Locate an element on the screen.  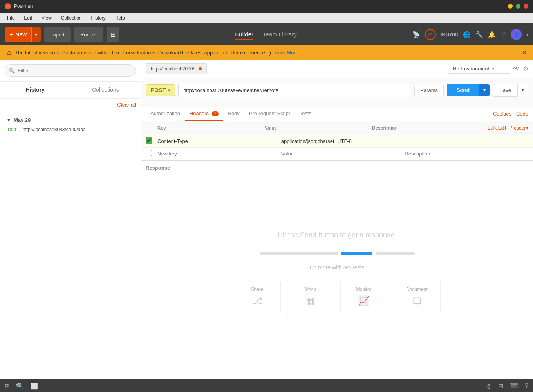
new-button-dropdown: ▾ is located at coordinates (36, 34).